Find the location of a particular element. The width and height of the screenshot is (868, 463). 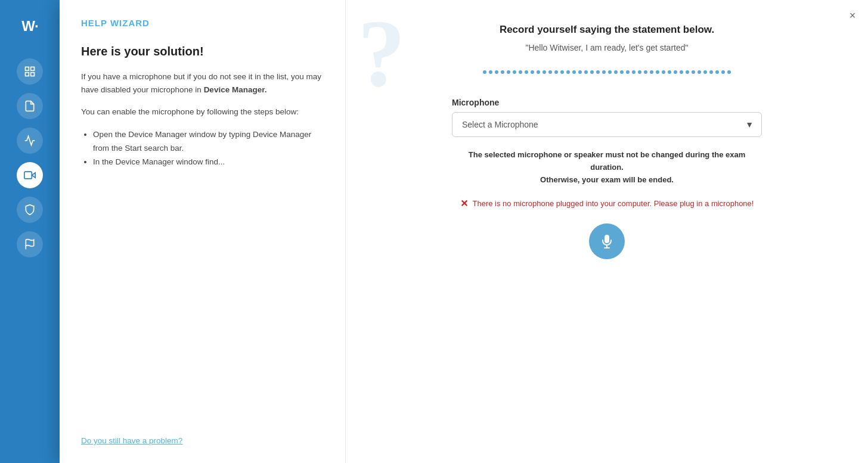

sidebar-item-flag is located at coordinates (30, 244).